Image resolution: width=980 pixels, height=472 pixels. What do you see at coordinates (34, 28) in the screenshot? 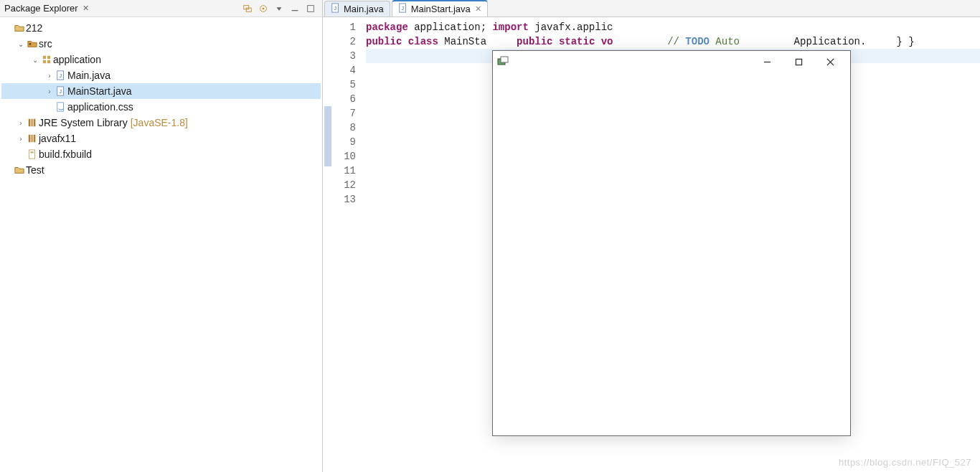
I see `tree-label: 212` at bounding box center [34, 28].